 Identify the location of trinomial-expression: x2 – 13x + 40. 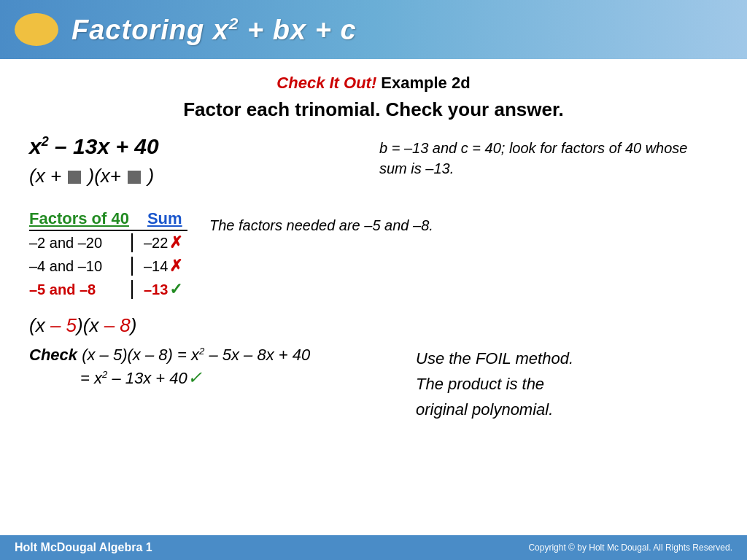
(197, 147).